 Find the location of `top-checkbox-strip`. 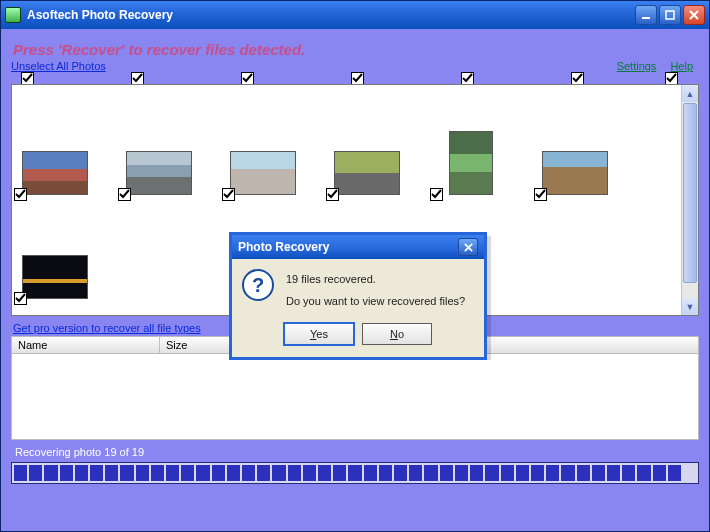

top-checkbox-strip is located at coordinates (355, 79).